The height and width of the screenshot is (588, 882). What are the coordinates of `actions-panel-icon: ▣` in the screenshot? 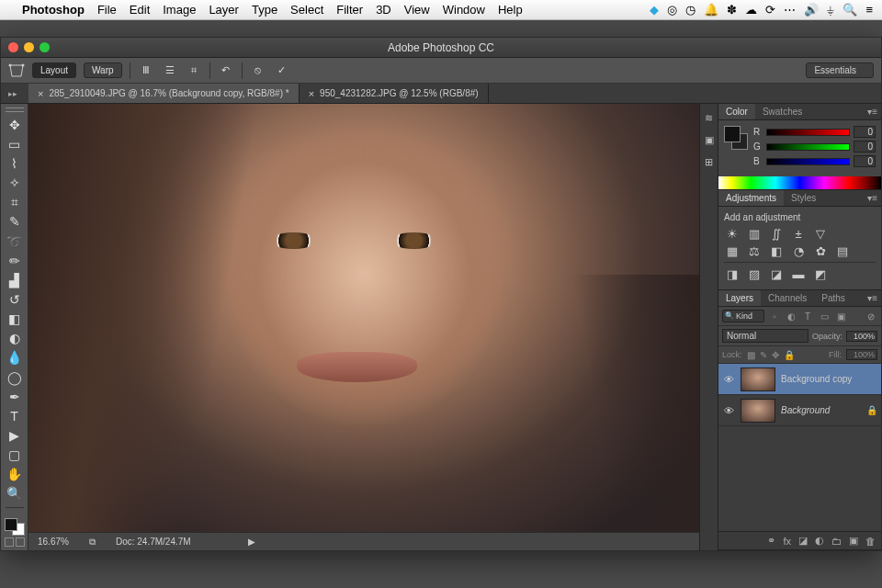 It's located at (709, 140).